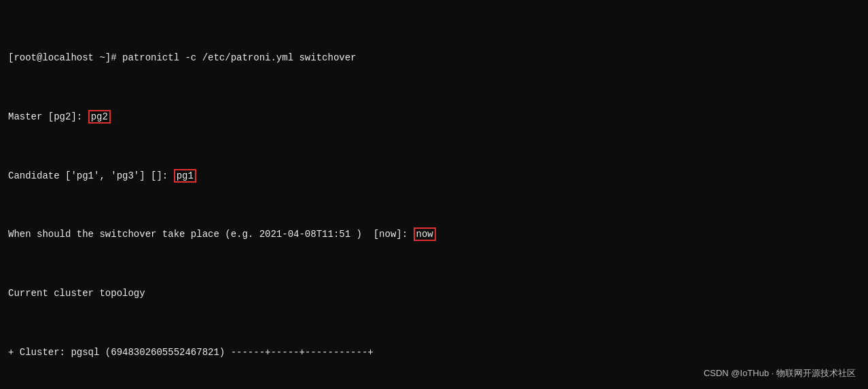 This screenshot has width=868, height=389. Describe the element at coordinates (434, 117) in the screenshot. I see `terminal-line-2: Master [pg2]: pg2` at that location.